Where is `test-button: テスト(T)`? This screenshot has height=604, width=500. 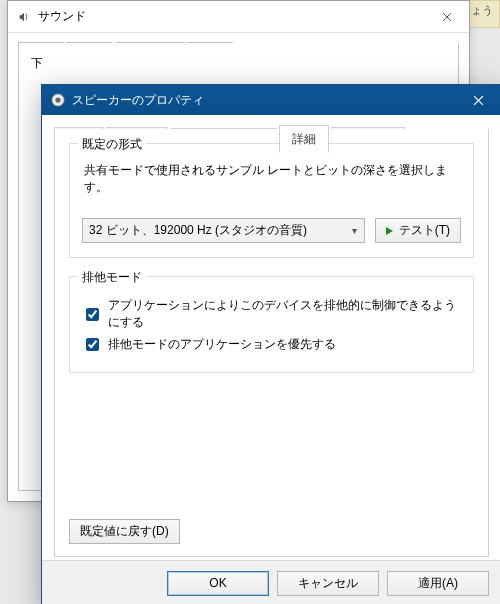 test-button: テスト(T) is located at coordinates (418, 230).